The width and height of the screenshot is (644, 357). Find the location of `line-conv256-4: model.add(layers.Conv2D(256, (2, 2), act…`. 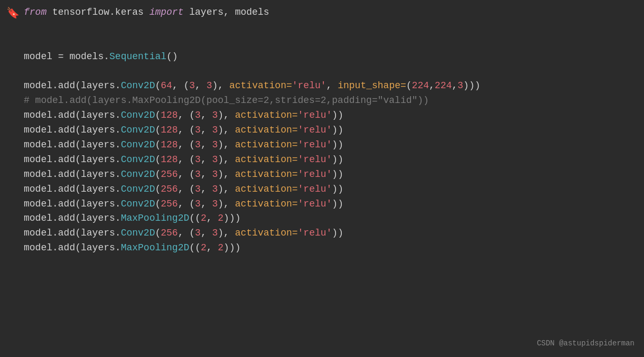

line-conv256-4: model.add(layers.Conv2D(256, (2, 2), act… is located at coordinates (329, 233).